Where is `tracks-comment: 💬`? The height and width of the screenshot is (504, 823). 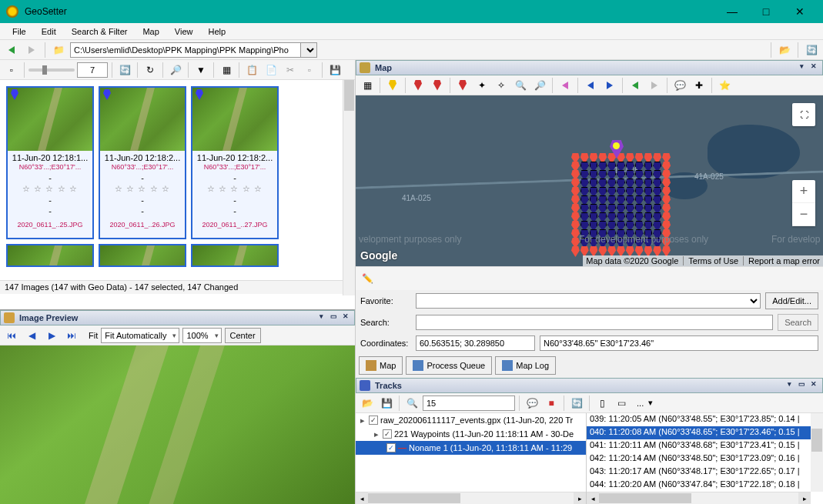
tracks-comment: 💬 is located at coordinates (532, 403).